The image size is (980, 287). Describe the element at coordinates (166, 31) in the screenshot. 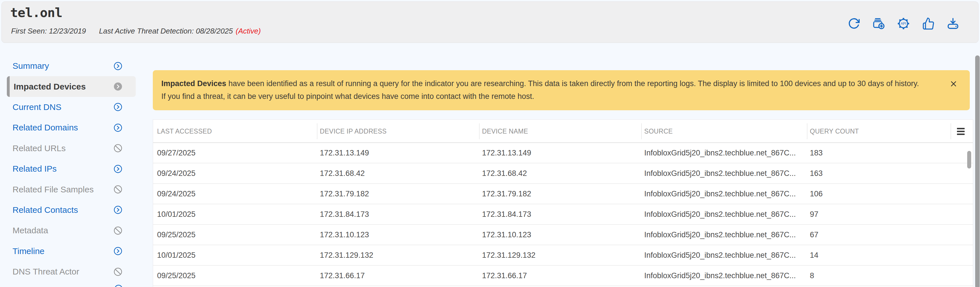

I see `last-active-threat: Last Active Threat Detection: 08/28/2025` at that location.